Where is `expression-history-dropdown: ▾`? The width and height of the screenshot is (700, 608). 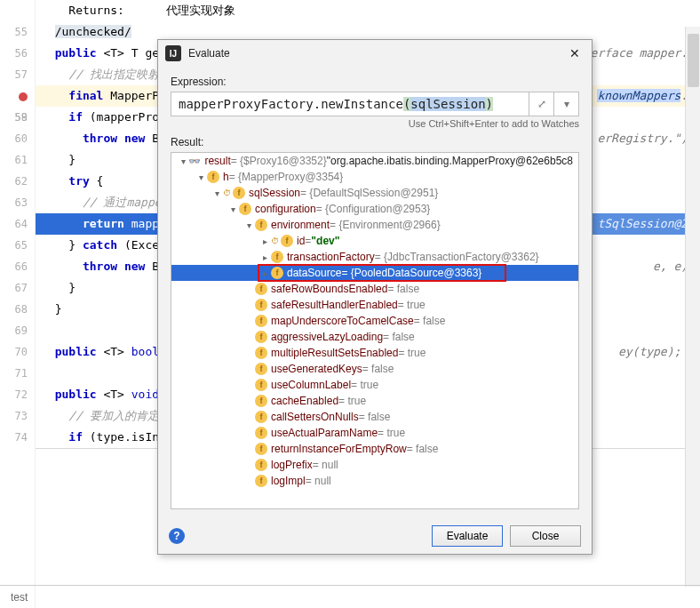 expression-history-dropdown: ▾ is located at coordinates (567, 104).